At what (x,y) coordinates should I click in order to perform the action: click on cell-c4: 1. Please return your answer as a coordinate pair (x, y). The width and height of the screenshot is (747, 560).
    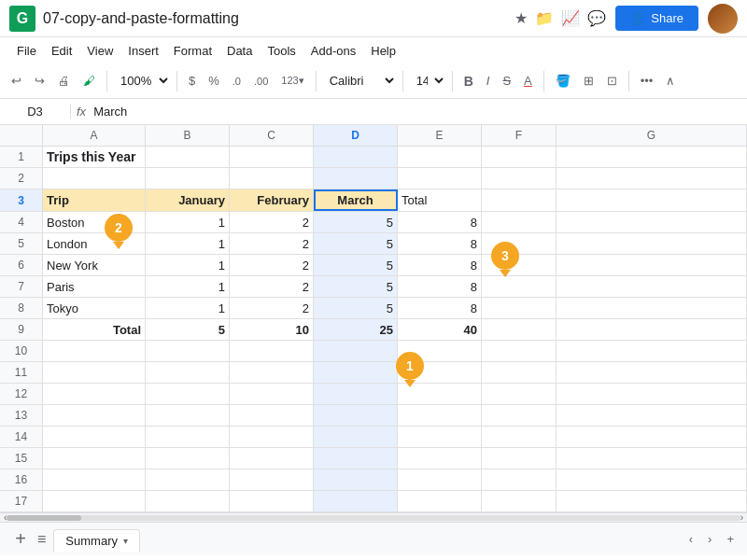
    Looking at the image, I should click on (188, 222).